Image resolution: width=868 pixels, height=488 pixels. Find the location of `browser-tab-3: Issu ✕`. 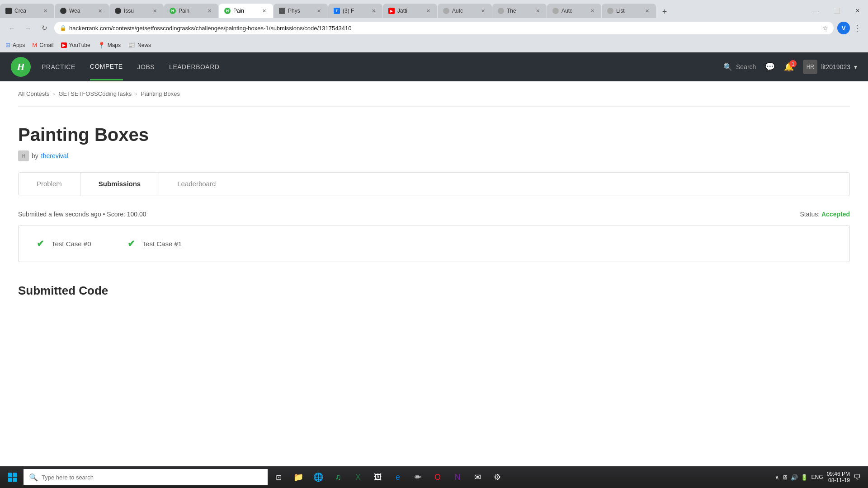

browser-tab-3: Issu ✕ is located at coordinates (137, 11).